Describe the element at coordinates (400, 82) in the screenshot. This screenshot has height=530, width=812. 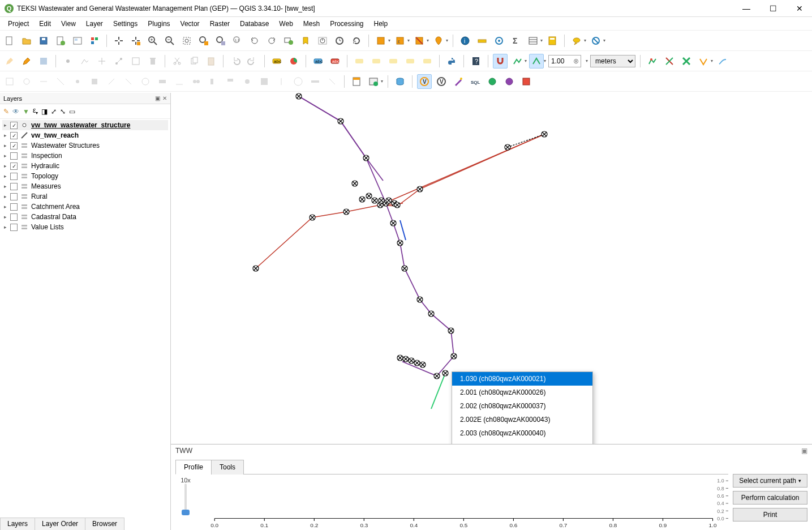
I see `database-icon` at that location.